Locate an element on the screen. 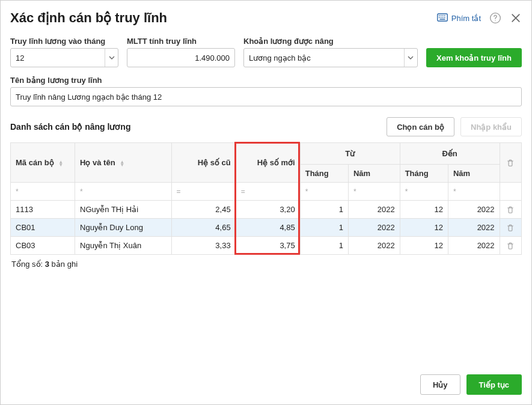 The width and height of the screenshot is (532, 405). cell-code: CB03 is located at coordinates (43, 246).